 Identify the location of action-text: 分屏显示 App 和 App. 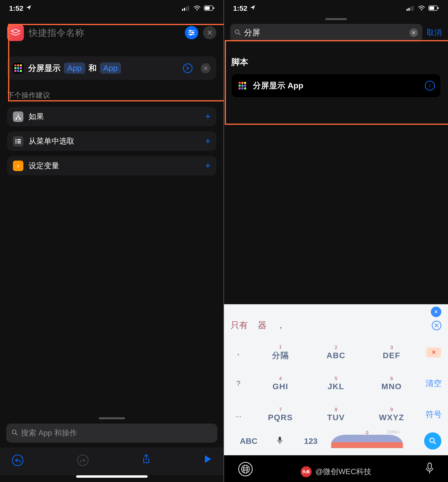
(75, 68).